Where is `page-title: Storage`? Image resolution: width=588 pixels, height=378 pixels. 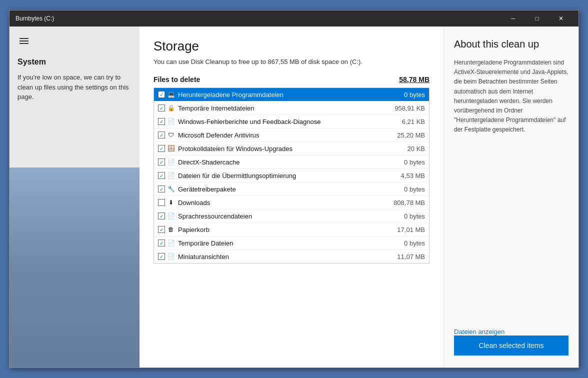 page-title: Storage is located at coordinates (292, 46).